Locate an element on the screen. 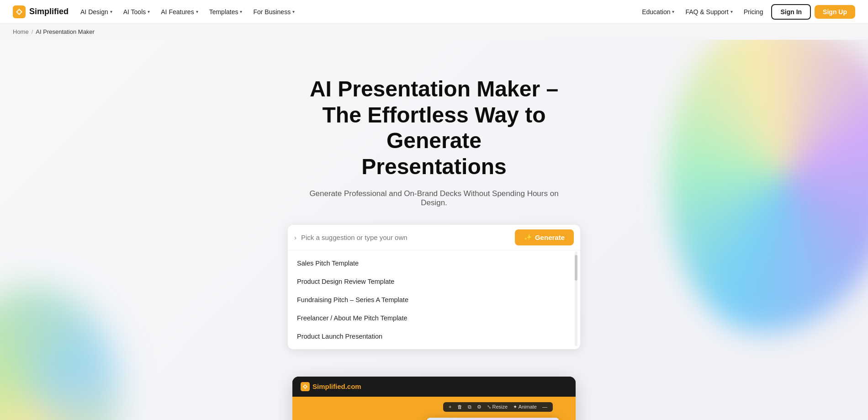 The height and width of the screenshot is (420, 868). suggestion-item-2: Fundraising Pitch – Series A Template is located at coordinates (434, 300).